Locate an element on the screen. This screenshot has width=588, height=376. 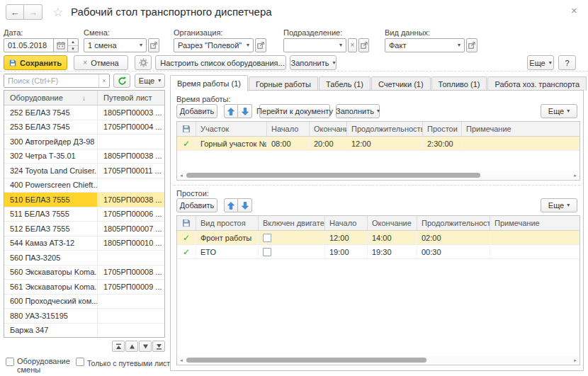
tab-3: Табель (1) is located at coordinates (344, 84).